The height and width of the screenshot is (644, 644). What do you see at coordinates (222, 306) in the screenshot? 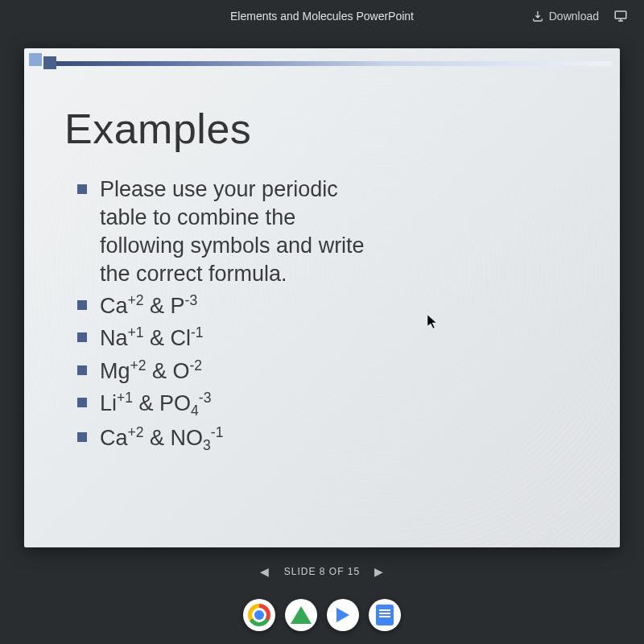
I see `bullet-item: Ca+2 & P-3` at bounding box center [222, 306].